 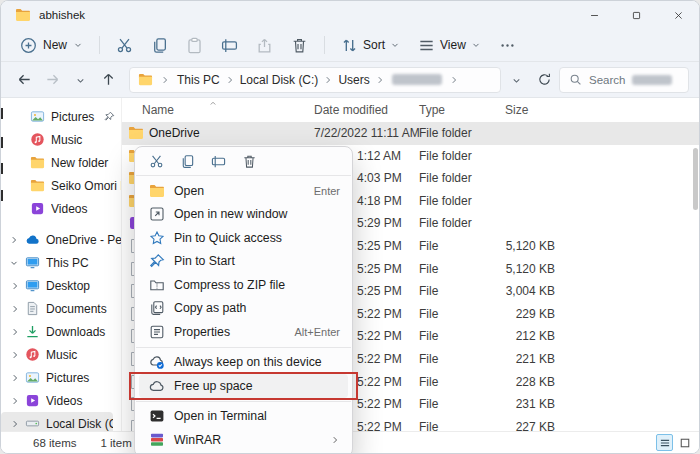 I want to click on breadcrumb-item: Local Disk (C:), so click(x=280, y=80).